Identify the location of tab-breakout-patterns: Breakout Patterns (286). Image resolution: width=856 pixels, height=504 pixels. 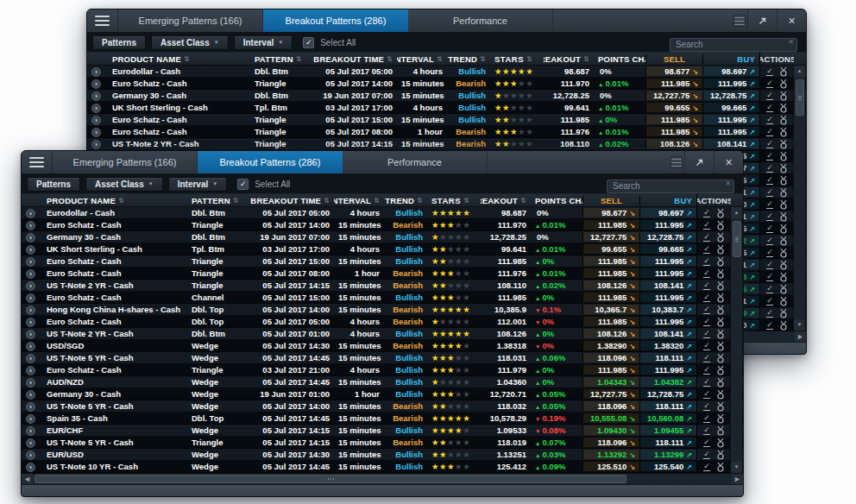
(270, 162).